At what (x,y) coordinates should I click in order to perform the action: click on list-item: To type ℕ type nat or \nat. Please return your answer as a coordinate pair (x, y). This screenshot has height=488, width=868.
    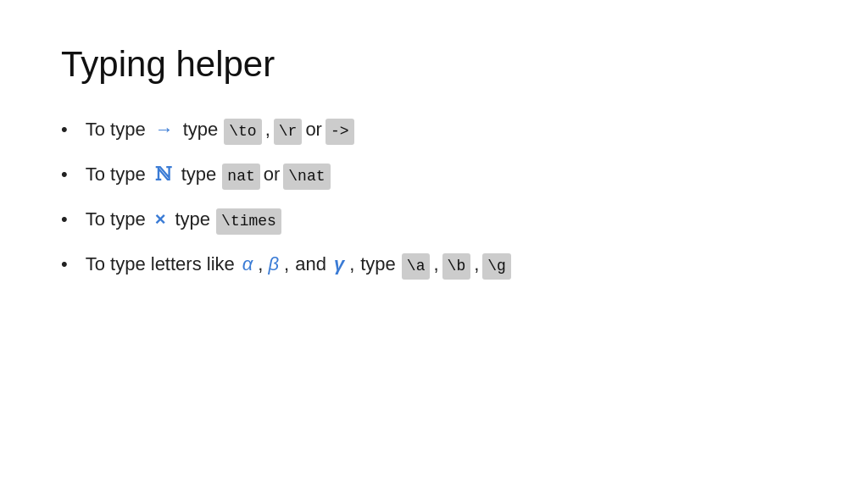
    Looking at the image, I should click on (434, 175).